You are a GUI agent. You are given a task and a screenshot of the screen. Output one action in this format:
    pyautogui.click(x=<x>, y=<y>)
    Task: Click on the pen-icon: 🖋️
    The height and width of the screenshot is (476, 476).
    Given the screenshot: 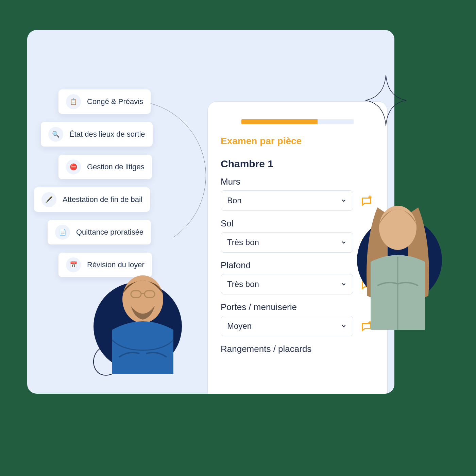 What is the action you would take?
    pyautogui.click(x=49, y=200)
    